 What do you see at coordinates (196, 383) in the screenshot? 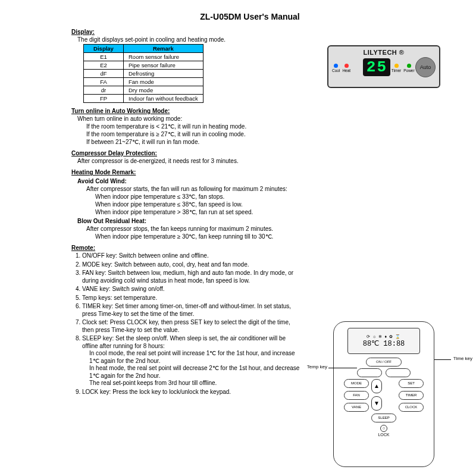
I see `remote-subitem: The real set-point keeps from 3rd hour t…` at bounding box center [196, 383].